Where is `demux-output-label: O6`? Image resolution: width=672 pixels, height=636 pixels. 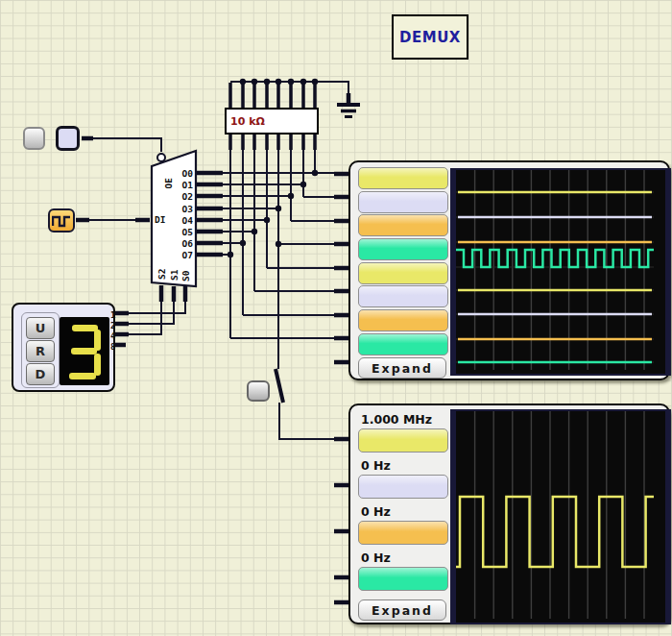 demux-output-label: O6 is located at coordinates (188, 244).